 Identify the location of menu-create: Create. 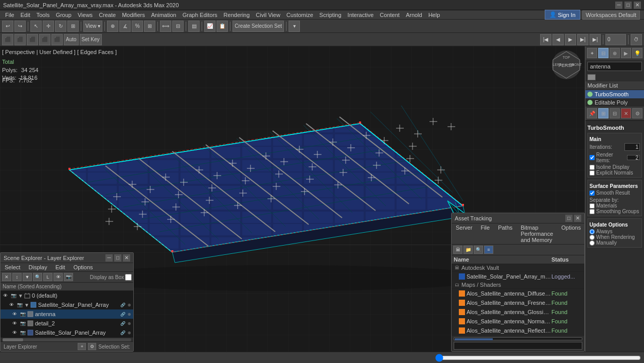
(107, 15).